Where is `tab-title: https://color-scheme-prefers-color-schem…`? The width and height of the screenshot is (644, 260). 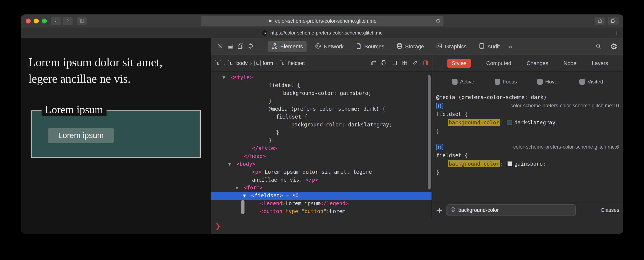
tab-title: https://color-scheme-prefers-color-schem… is located at coordinates (326, 33).